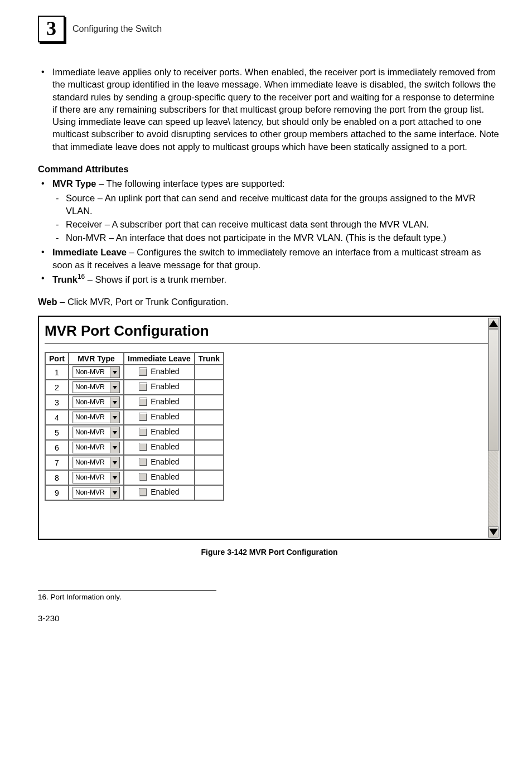 The image size is (532, 774). What do you see at coordinates (269, 331) in the screenshot?
I see `mvr-config-title: MVR Port Configuration` at bounding box center [269, 331].